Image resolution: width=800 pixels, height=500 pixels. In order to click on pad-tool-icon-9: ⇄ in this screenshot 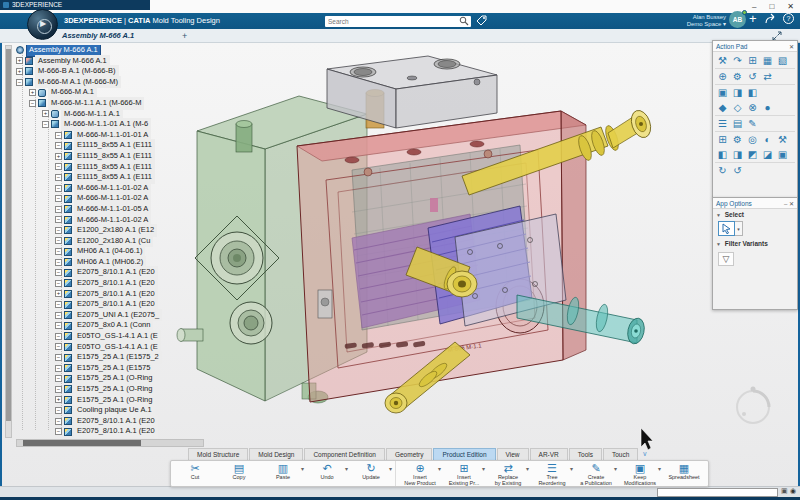, I will do `click(768, 76)`.